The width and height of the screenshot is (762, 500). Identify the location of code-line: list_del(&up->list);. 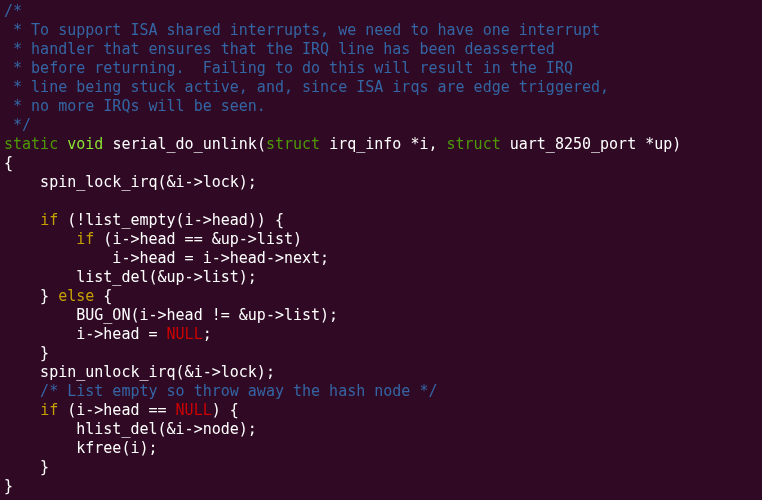
(130, 277).